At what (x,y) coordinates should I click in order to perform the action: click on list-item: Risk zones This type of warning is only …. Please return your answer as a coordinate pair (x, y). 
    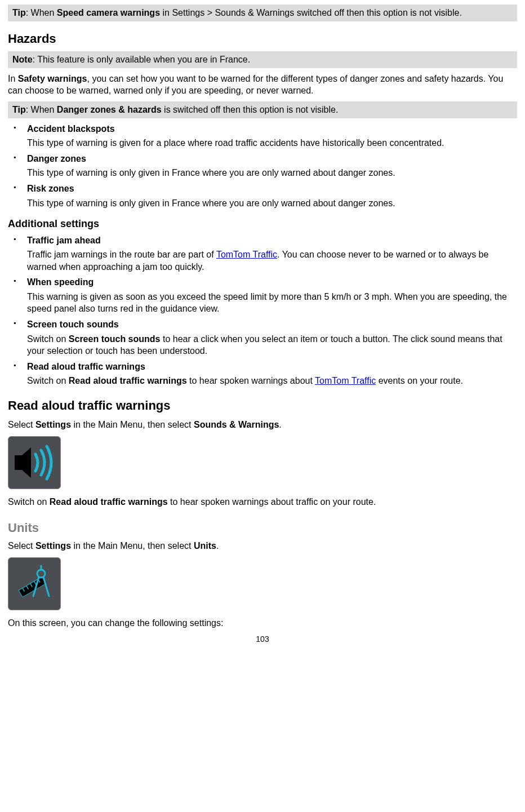
    Looking at the image, I should click on (262, 196).